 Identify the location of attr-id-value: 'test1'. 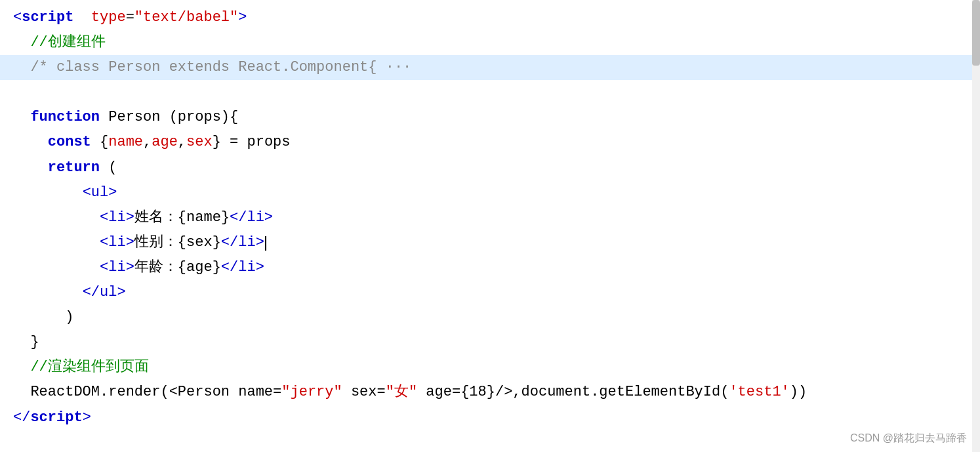
(759, 392).